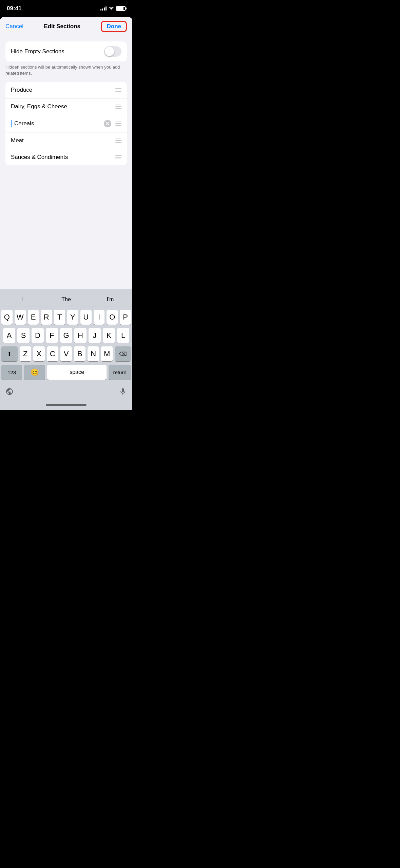 The height and width of the screenshot is (868, 400). What do you see at coordinates (39, 107) in the screenshot?
I see `section-name-dairy: Dairy, Eggs & Cheese` at bounding box center [39, 107].